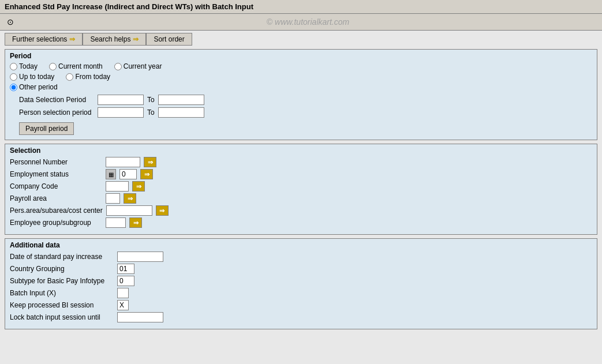  What do you see at coordinates (301, 269) in the screenshot?
I see `country-grouping-row: Country Grouping` at bounding box center [301, 269].